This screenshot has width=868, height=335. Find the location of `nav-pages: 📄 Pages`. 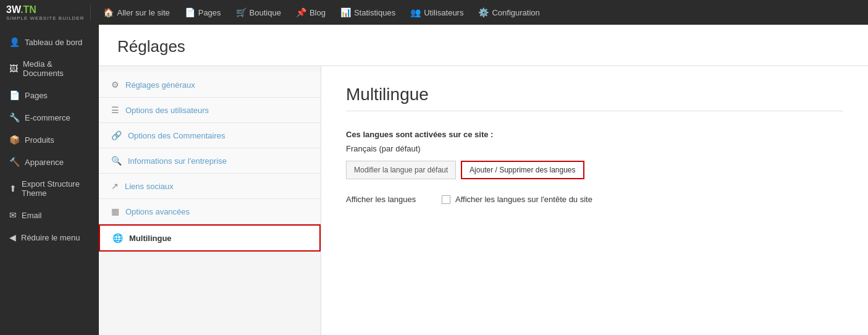

nav-pages: 📄 Pages is located at coordinates (203, 12).